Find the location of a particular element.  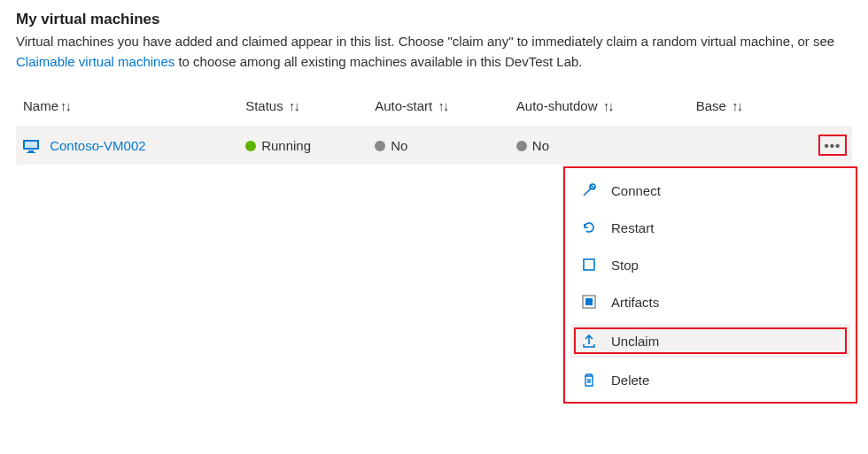

desc-text-pre: Virtual machines you have added and clai… is located at coordinates (425, 41).